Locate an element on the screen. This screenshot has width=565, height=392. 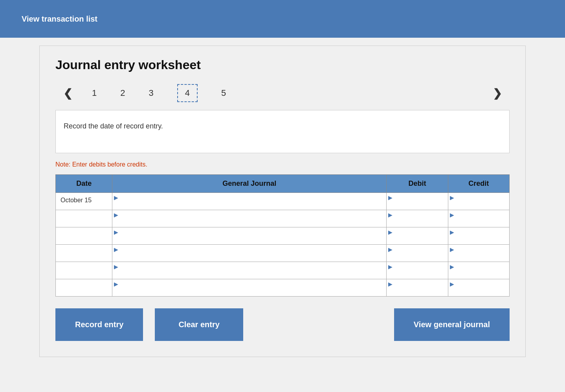
date-header: Date is located at coordinates (84, 184).